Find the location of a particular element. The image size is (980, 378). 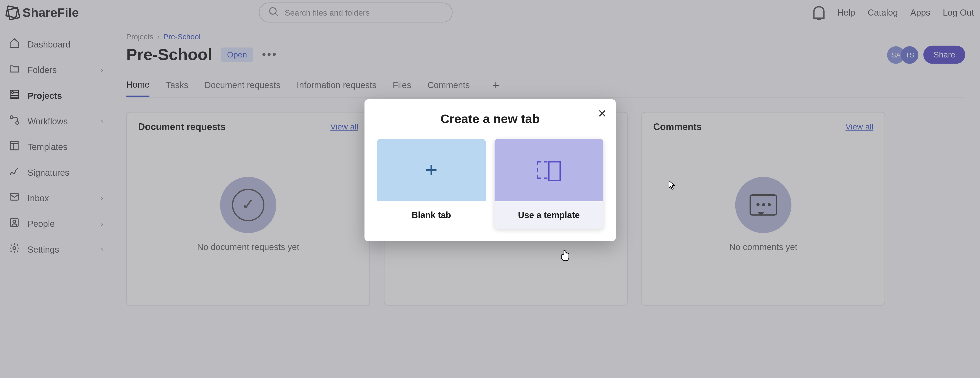

option-label: Blank tab is located at coordinates (431, 215).